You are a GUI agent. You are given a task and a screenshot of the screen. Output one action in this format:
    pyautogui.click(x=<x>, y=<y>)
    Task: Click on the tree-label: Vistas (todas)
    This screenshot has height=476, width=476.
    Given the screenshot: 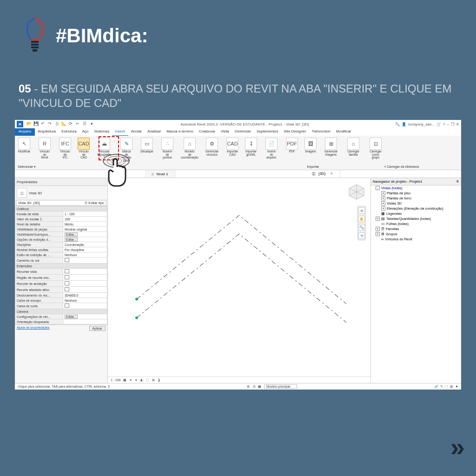 What is the action you would take?
    pyautogui.click(x=392, y=188)
    